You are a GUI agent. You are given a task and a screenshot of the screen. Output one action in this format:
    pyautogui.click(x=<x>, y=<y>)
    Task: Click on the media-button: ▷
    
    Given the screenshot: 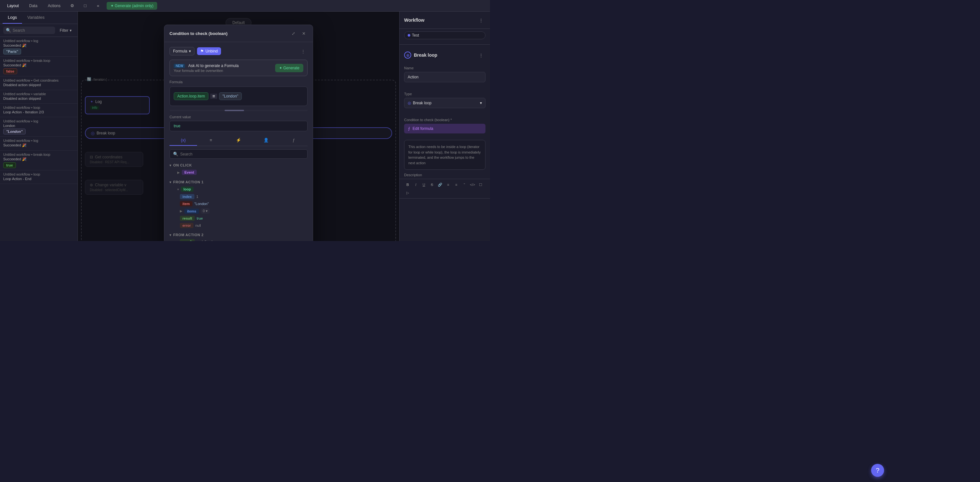 What is the action you would take?
    pyautogui.click(x=408, y=193)
    